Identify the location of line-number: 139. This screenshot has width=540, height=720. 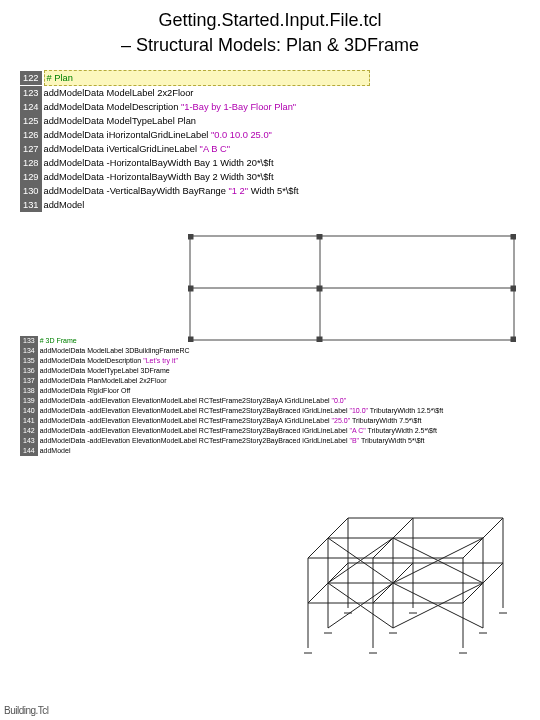
(29, 401).